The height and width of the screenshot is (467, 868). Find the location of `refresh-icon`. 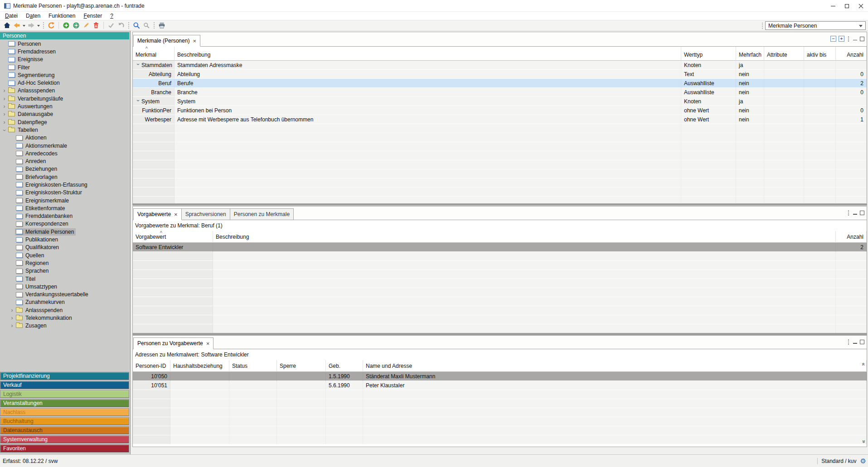

refresh-icon is located at coordinates (51, 25).